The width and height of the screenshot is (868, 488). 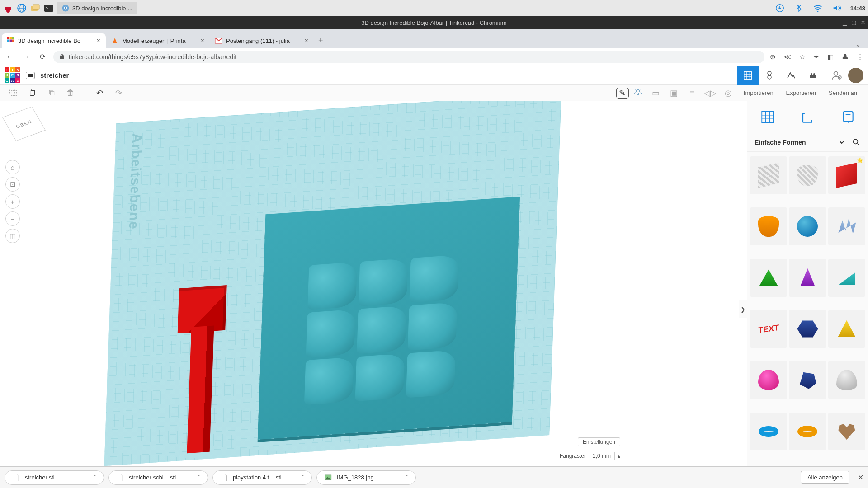 What do you see at coordinates (860, 57) in the screenshot?
I see `menu-icon: ⋮` at bounding box center [860, 57].